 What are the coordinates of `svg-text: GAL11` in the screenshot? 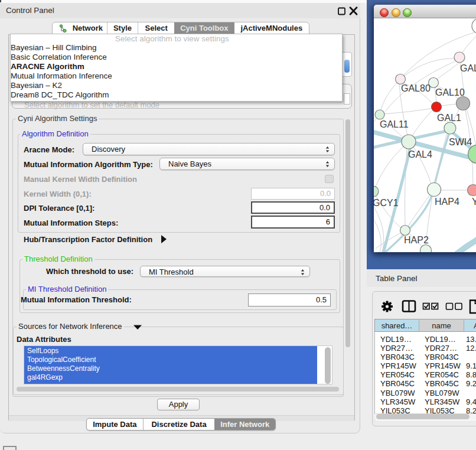 It's located at (395, 124).